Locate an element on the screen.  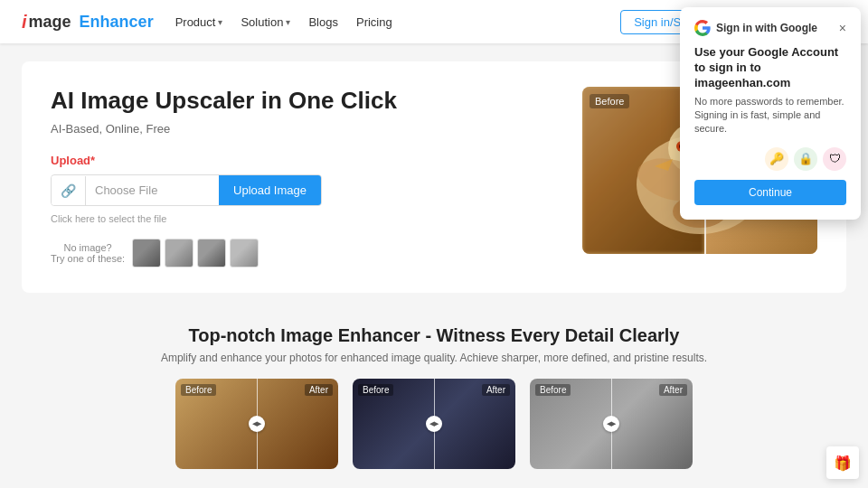
gift-button: 🎁 is located at coordinates (843, 463).